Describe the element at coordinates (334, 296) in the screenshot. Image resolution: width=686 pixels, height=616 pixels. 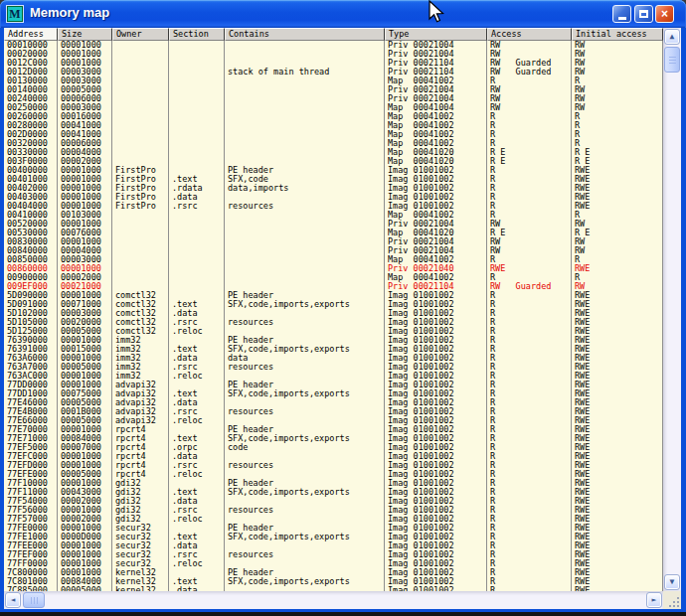
I see `table-row: 5D090000 00001000 comctl32 PE header Ima…` at that location.